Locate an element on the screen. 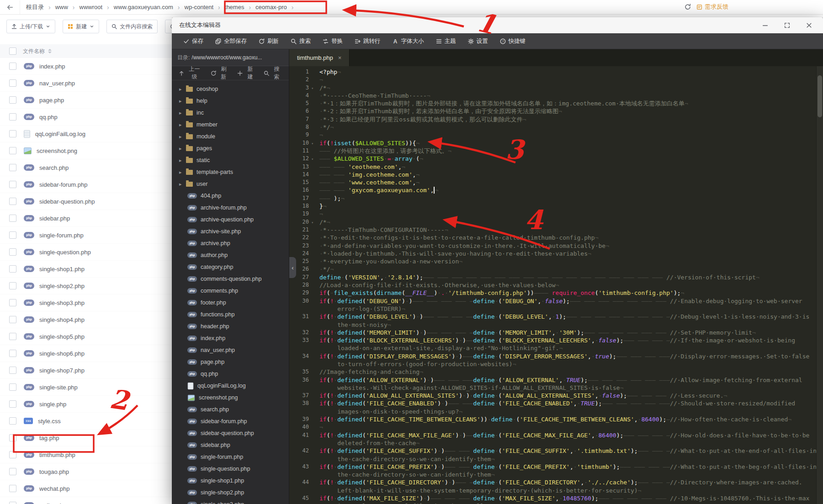 The image size is (823, 504). code-line: 23·*·and·define·variables·you·want·to·cu… is located at coordinates (553, 246).